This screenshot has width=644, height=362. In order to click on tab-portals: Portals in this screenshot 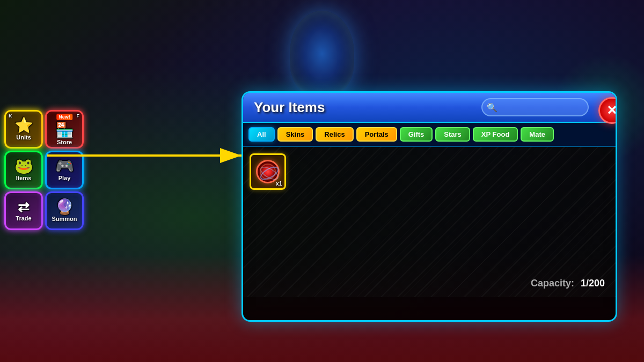, I will do `click(377, 134)`.